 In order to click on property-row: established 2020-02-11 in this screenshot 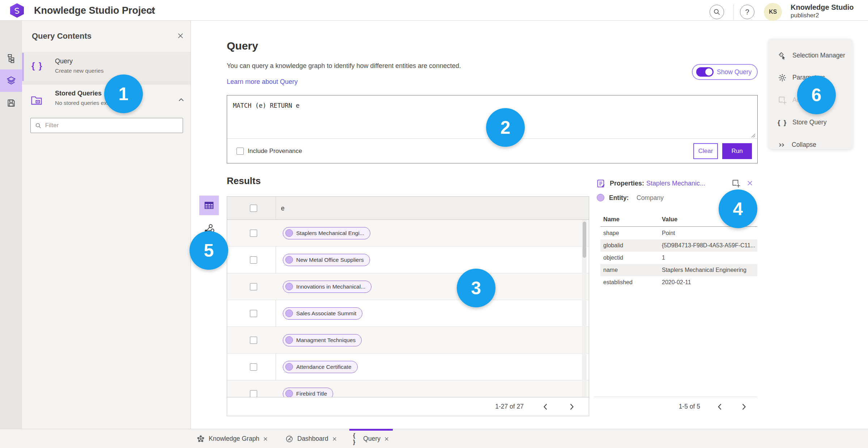, I will do `click(679, 282)`.